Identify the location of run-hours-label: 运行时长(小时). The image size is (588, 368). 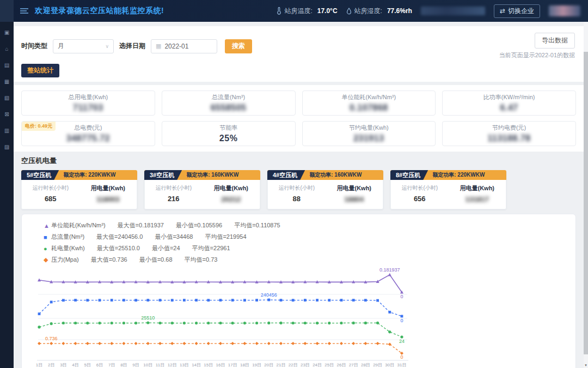
(173, 188).